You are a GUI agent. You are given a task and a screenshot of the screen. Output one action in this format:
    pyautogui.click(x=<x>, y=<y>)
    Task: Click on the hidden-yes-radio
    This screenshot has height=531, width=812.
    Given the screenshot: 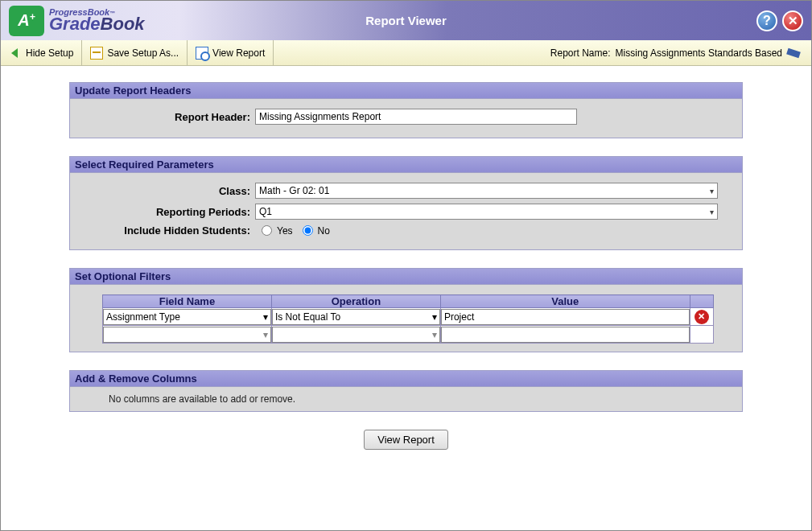 What is the action you would take?
    pyautogui.click(x=267, y=230)
    